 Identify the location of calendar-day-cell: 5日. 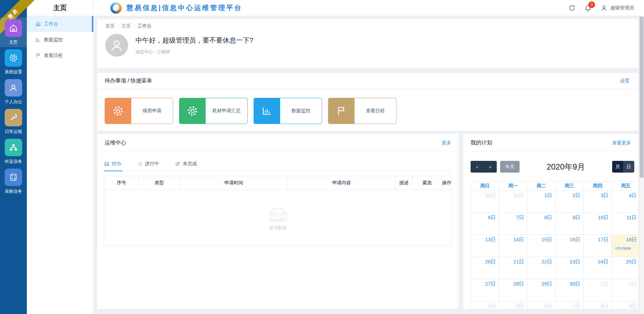
(513, 305).